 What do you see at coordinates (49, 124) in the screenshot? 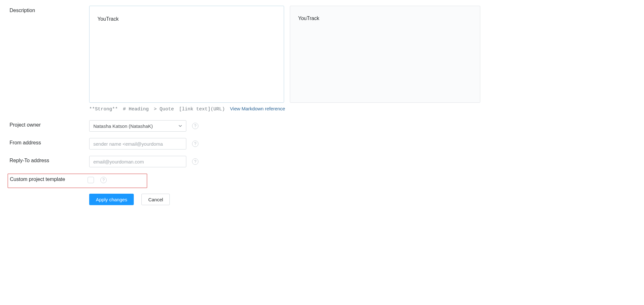
I see `label-project-owner: Project owner` at bounding box center [49, 124].